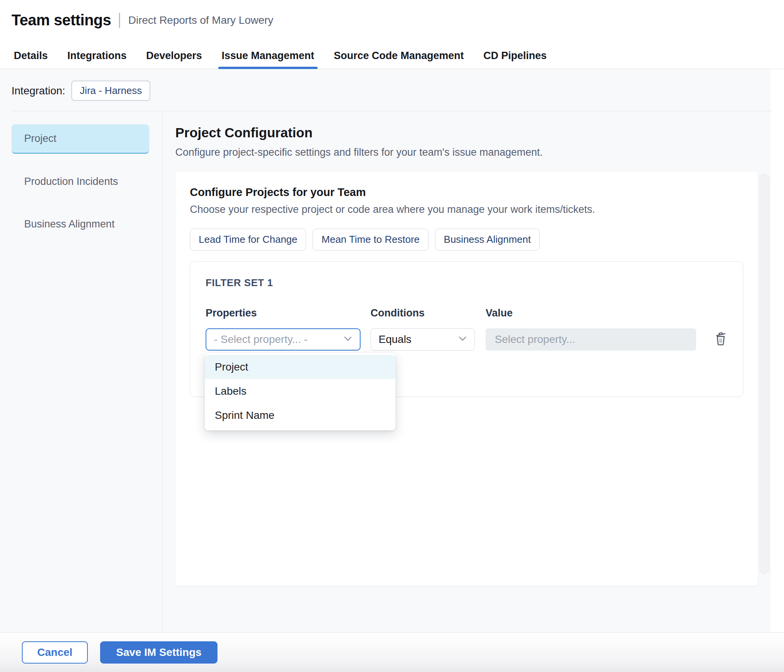 The width and height of the screenshot is (784, 672). What do you see at coordinates (300, 367) in the screenshot?
I see `dropdown-option-project: Project` at bounding box center [300, 367].